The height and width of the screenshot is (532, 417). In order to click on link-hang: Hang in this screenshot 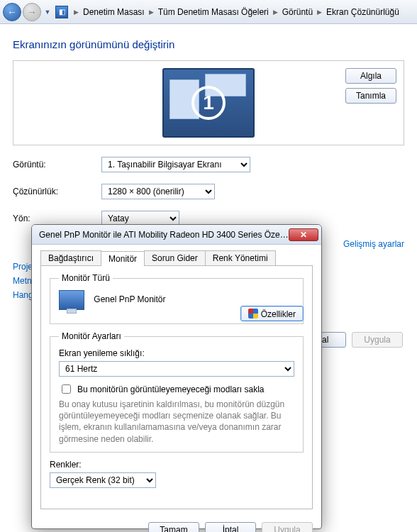, I will do `click(23, 295)`.